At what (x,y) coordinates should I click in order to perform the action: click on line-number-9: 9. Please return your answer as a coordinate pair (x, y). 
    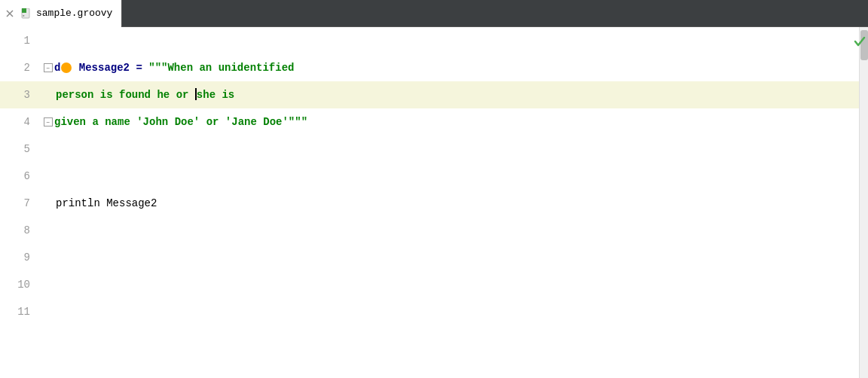
    Looking at the image, I should click on (19, 258).